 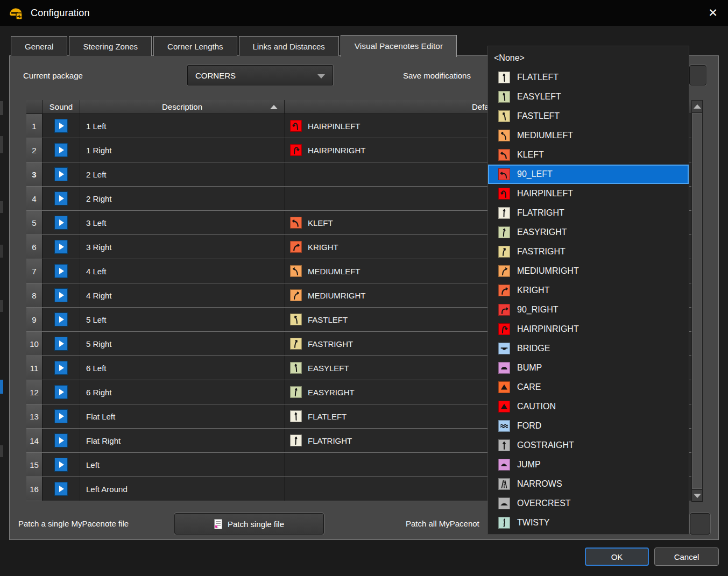 What do you see at coordinates (182, 126) in the screenshot?
I see `description-cell: 1 Left` at bounding box center [182, 126].